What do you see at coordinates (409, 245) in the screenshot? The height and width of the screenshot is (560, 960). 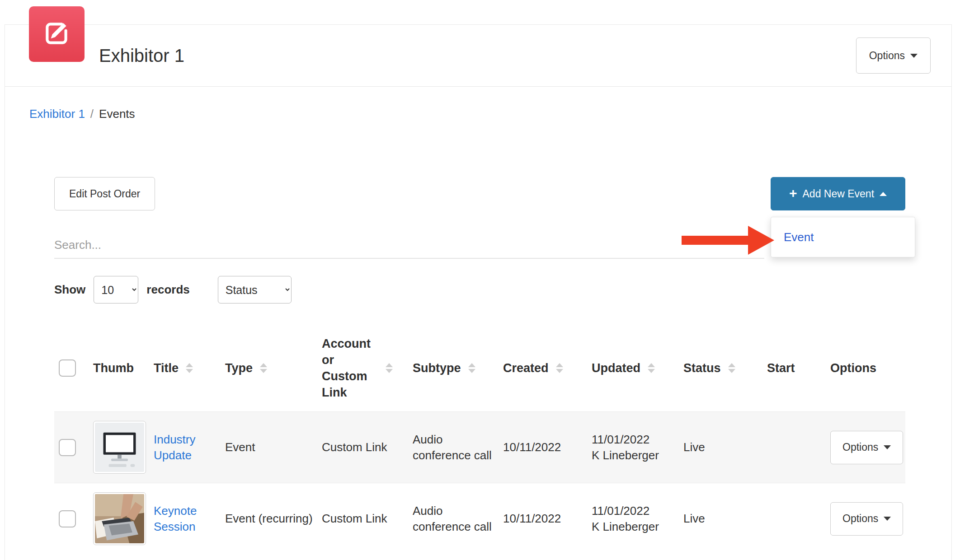 I see `search-field-wrap` at bounding box center [409, 245].